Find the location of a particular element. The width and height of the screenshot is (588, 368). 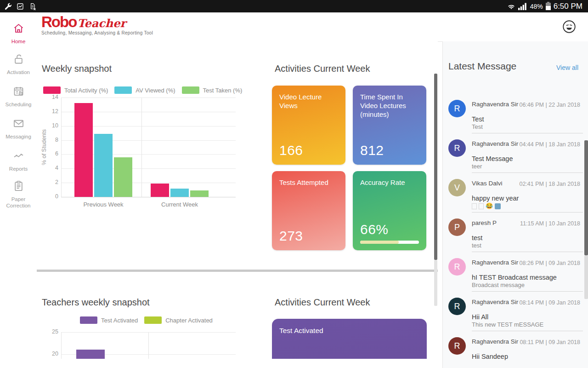

message-title: Test is located at coordinates (478, 119).